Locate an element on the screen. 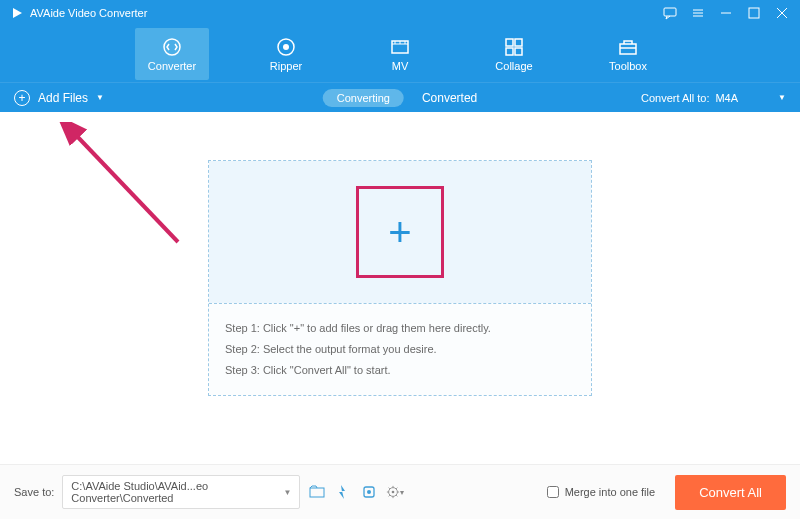 Image resolution: width=800 pixels, height=519 pixels. nav-collage: Collage is located at coordinates (514, 54).